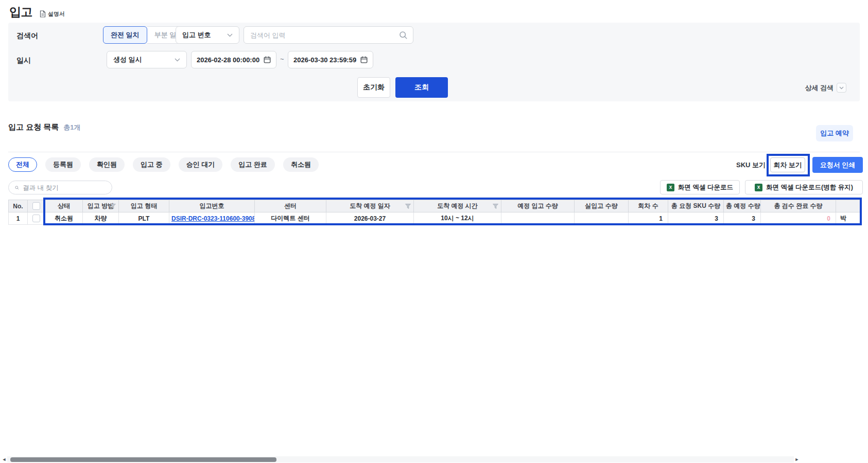  I want to click on table-header-row: No. 상태 입고 방법 입고 형태 입고번호 센터 도착 예정 일자 도착 예…, so click(436, 206).